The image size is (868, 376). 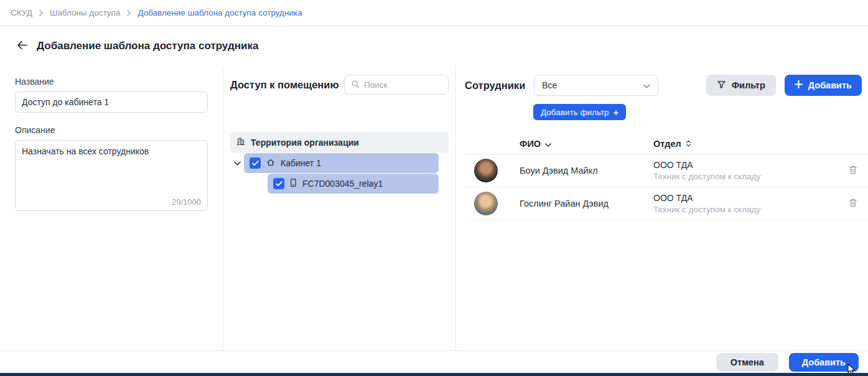 What do you see at coordinates (85, 12) in the screenshot?
I see `breadcrumb-templates: Шаблоны доступа` at bounding box center [85, 12].